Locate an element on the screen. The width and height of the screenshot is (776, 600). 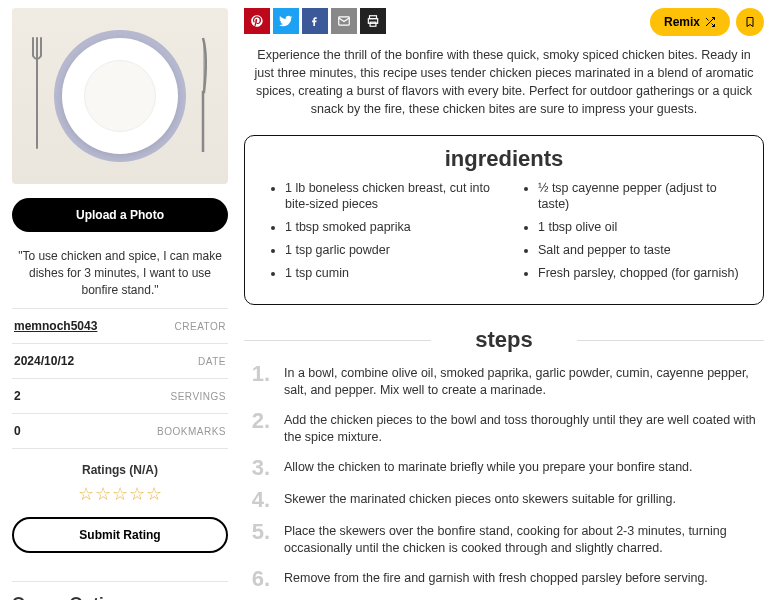
step-number: 2. is located at coordinates (257, 421).